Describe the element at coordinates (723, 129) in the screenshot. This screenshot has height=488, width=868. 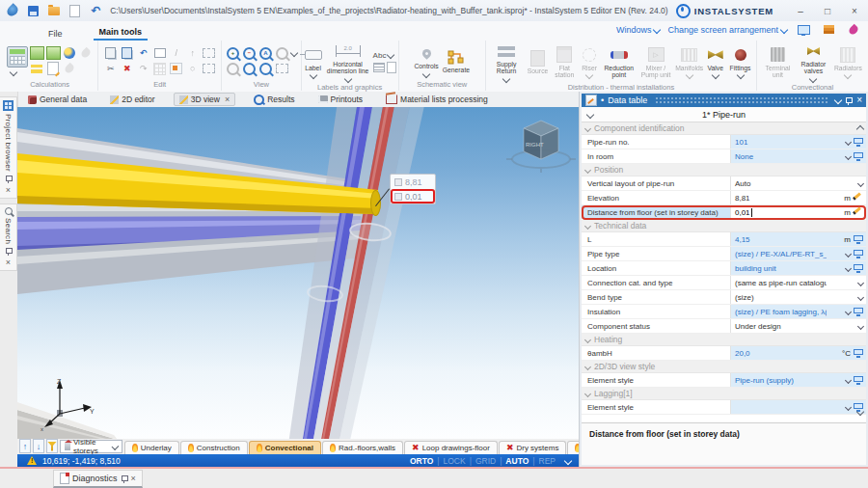
I see `section-header: Component identification` at that location.